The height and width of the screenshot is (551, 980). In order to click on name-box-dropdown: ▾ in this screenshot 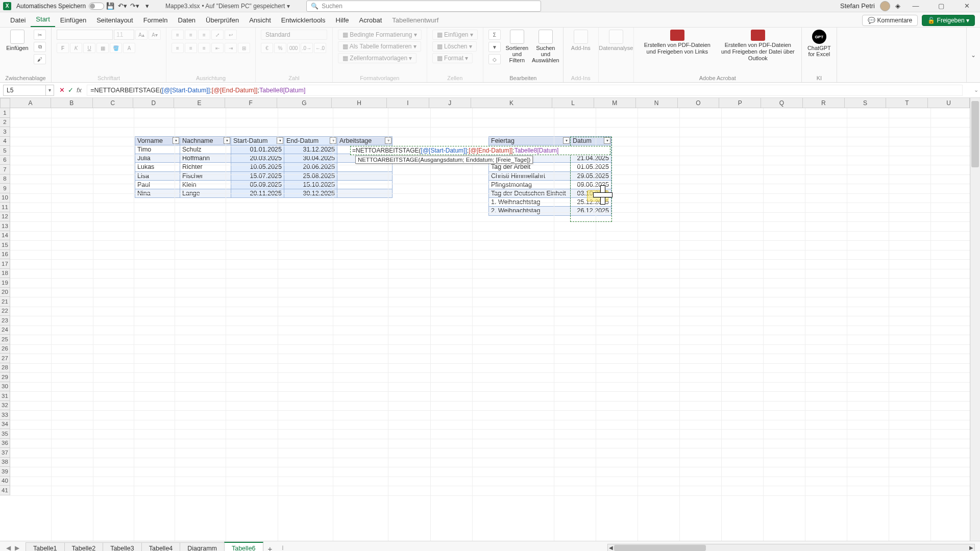, I will do `click(50, 90)`.